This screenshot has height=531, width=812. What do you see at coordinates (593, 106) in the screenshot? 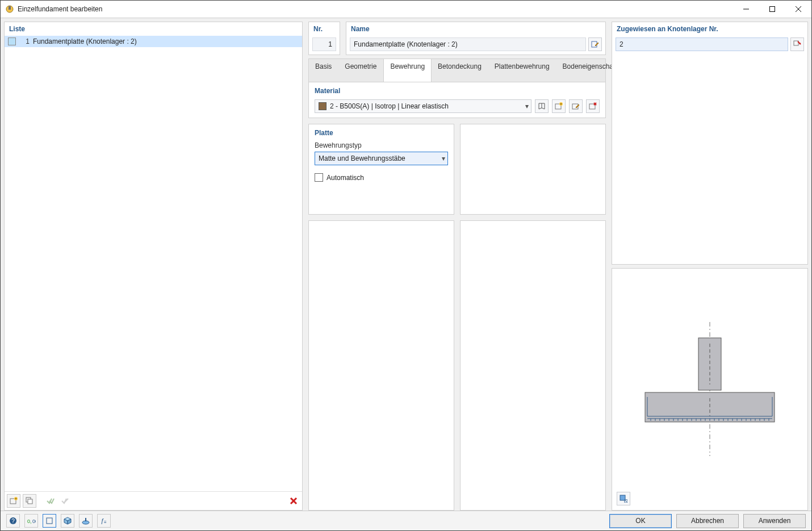
I see `material-delete-button` at bounding box center [593, 106].